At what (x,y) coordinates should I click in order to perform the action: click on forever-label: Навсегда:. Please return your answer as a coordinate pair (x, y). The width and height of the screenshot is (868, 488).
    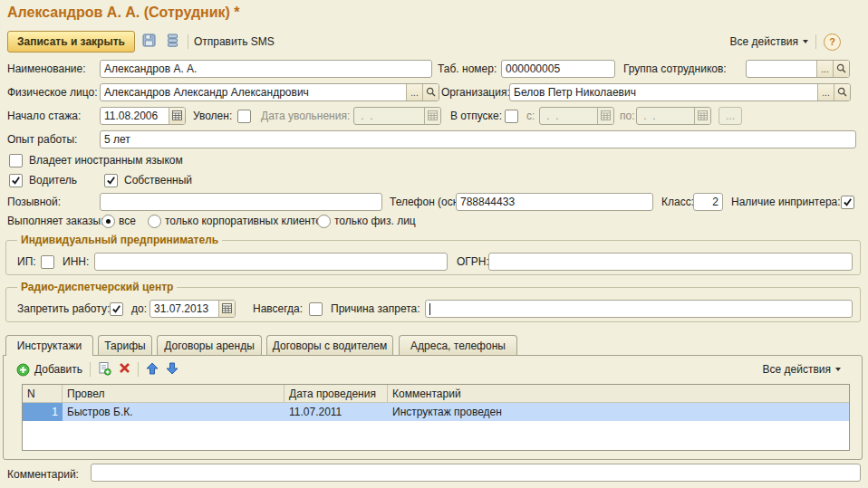
    Looking at the image, I should click on (277, 309).